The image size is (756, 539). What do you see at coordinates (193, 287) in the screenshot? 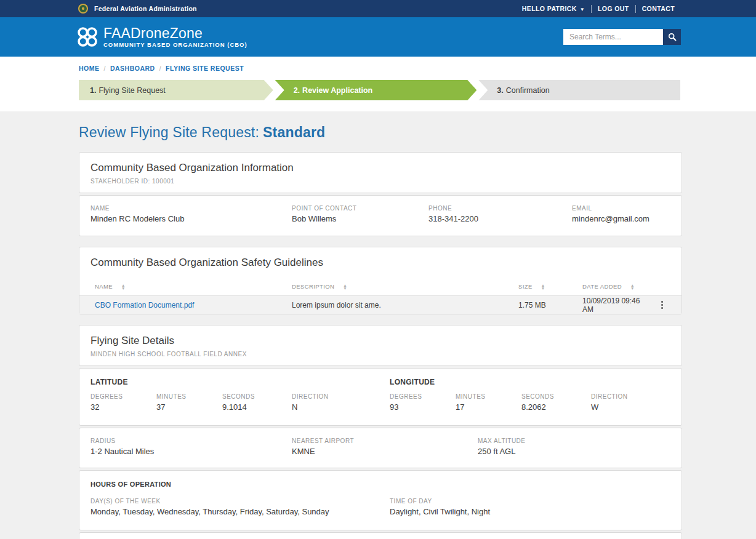
I see `column-header-name: NAME ▲▼` at bounding box center [193, 287].